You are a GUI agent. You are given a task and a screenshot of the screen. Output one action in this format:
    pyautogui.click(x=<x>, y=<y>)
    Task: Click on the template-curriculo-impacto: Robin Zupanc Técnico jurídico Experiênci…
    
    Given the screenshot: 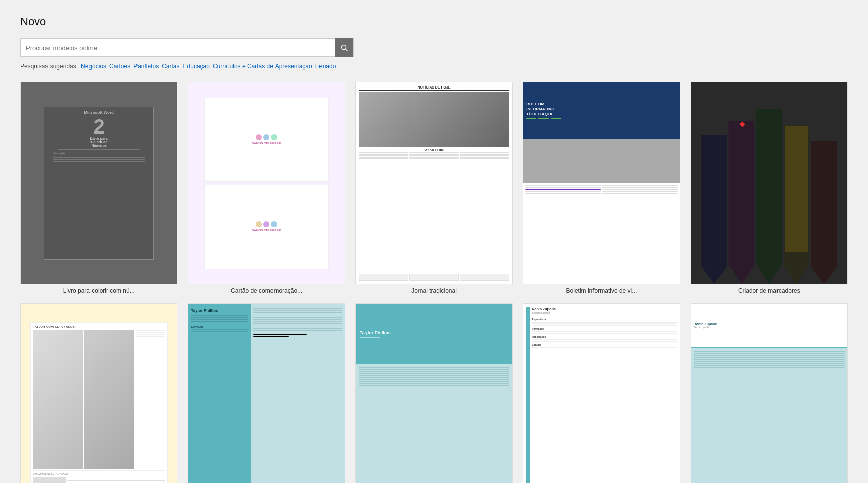 What is the action you would take?
    pyautogui.click(x=602, y=393)
    